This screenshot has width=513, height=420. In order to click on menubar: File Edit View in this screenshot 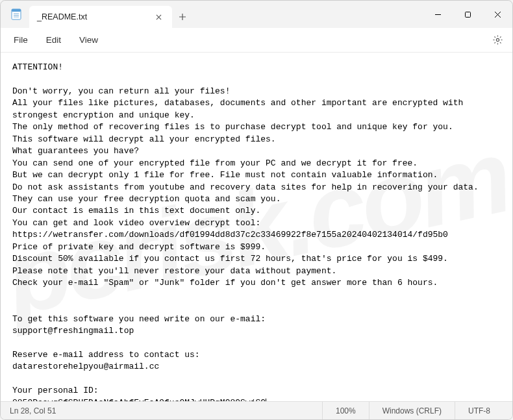, I will do `click(256, 40)`.